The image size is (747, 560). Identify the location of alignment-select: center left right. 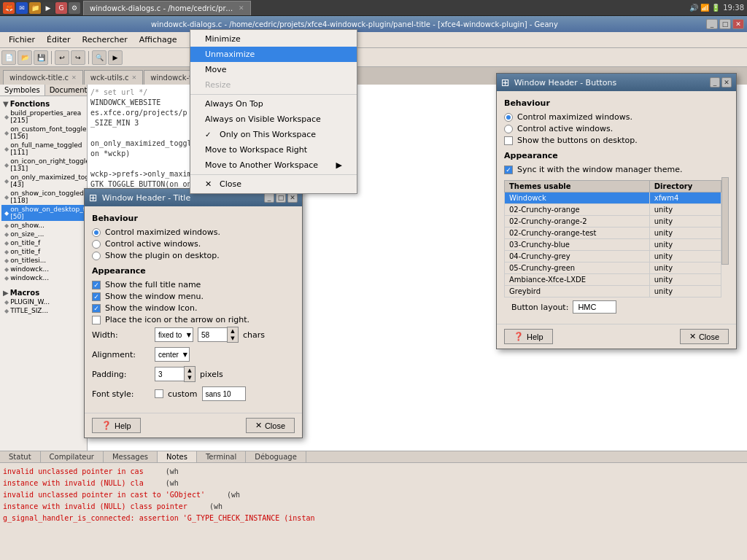
(172, 354).